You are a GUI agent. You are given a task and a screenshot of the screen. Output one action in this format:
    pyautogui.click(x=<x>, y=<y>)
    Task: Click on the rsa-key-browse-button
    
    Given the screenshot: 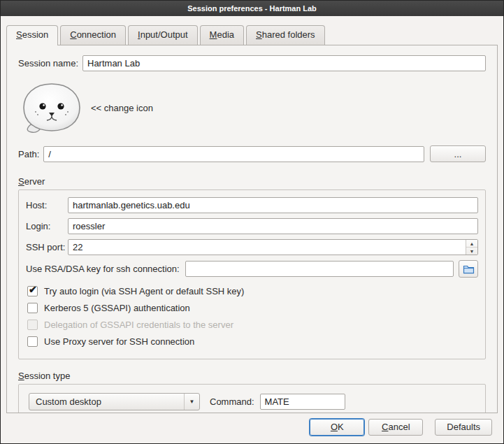 What is the action you would take?
    pyautogui.click(x=468, y=268)
    